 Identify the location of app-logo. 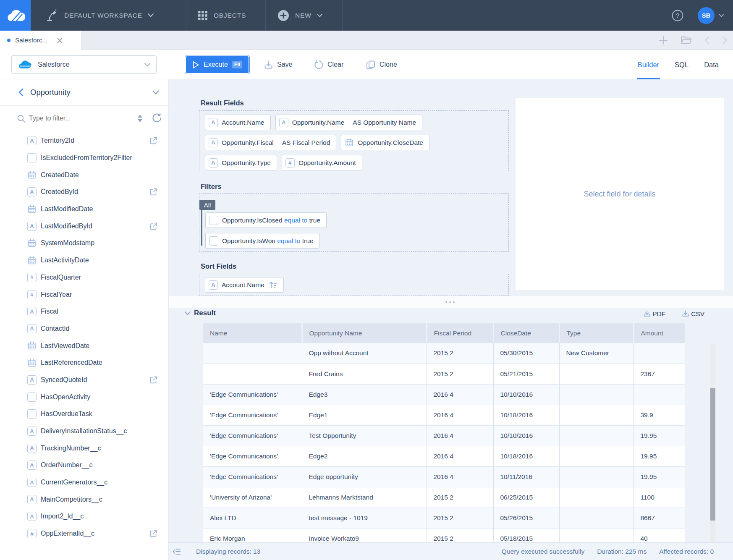
(15, 15).